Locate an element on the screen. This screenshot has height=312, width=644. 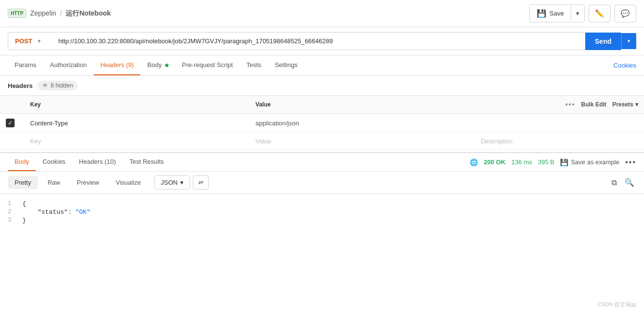
response-time: 136 ms is located at coordinates (522, 162).